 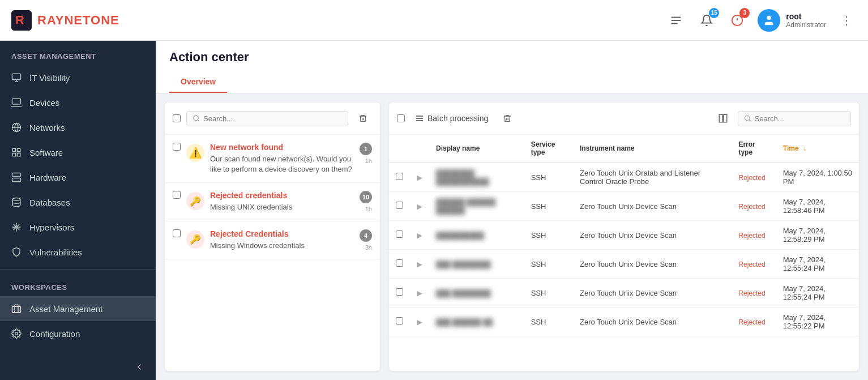 What do you see at coordinates (846, 20) in the screenshot?
I see `more-icon: ⋮` at bounding box center [846, 20].